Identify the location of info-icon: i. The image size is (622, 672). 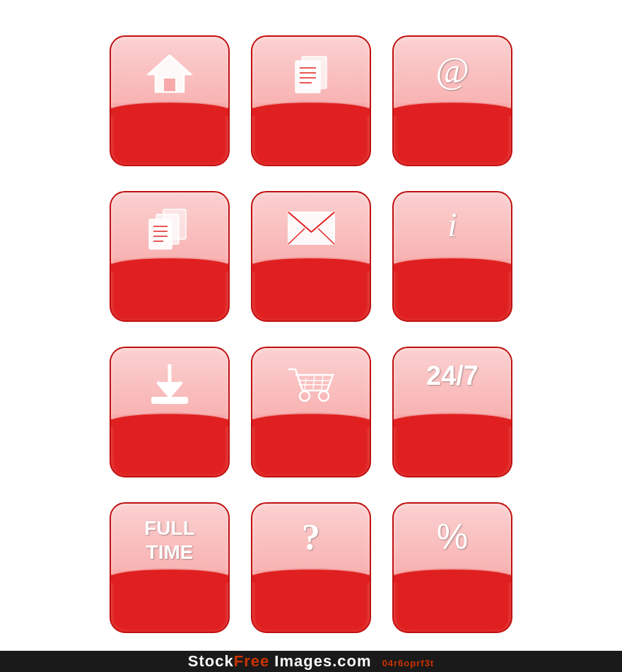
(452, 225).